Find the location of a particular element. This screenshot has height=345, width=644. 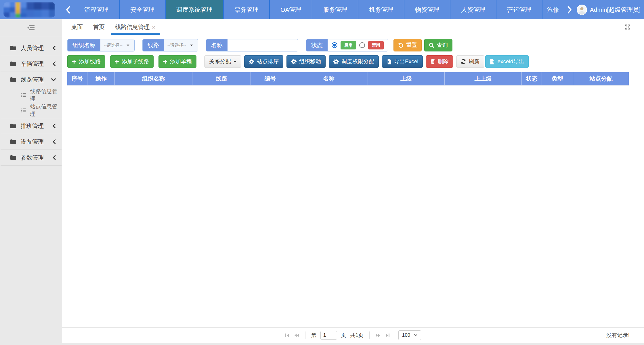

dispatch-permission-button: 调度权限分配 is located at coordinates (354, 62).